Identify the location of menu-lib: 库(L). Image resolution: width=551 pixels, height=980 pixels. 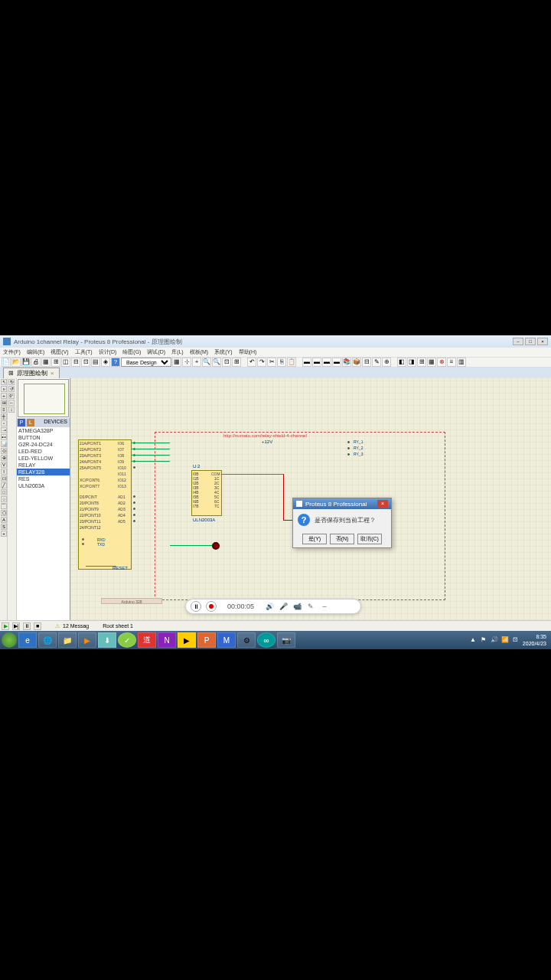
(178, 352).